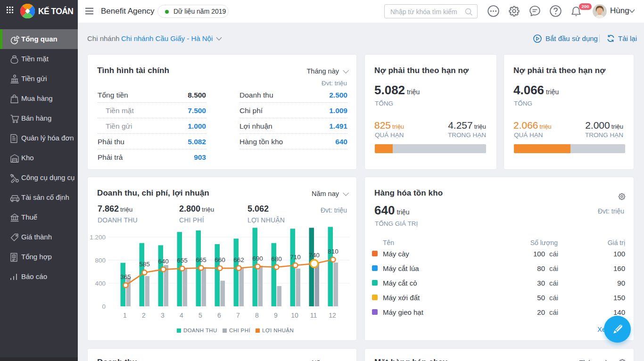 This screenshot has width=644, height=361. What do you see at coordinates (104, 306) in the screenshot?
I see `svg-text: 0` at bounding box center [104, 306].